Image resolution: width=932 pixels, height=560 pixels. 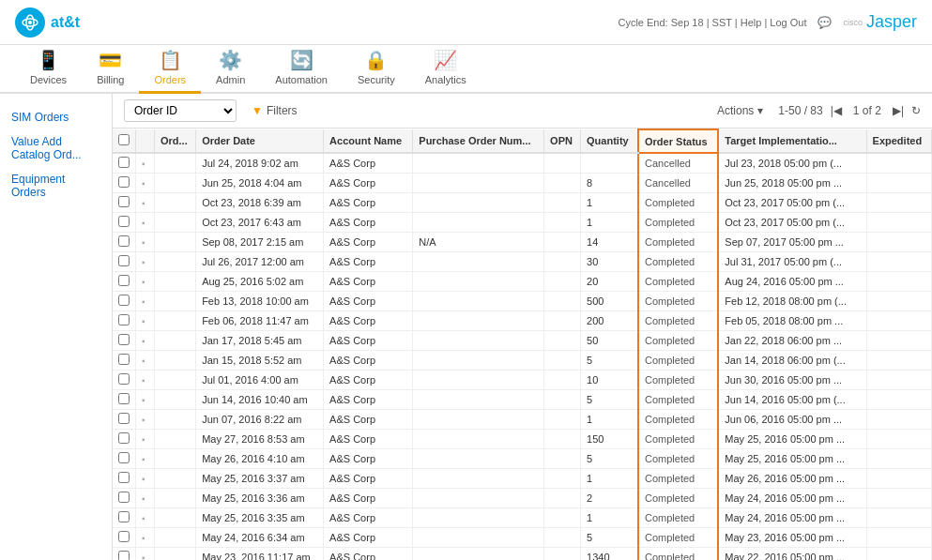 What do you see at coordinates (376, 68) in the screenshot?
I see `nav-item-security: 🔒 Security` at bounding box center [376, 68].